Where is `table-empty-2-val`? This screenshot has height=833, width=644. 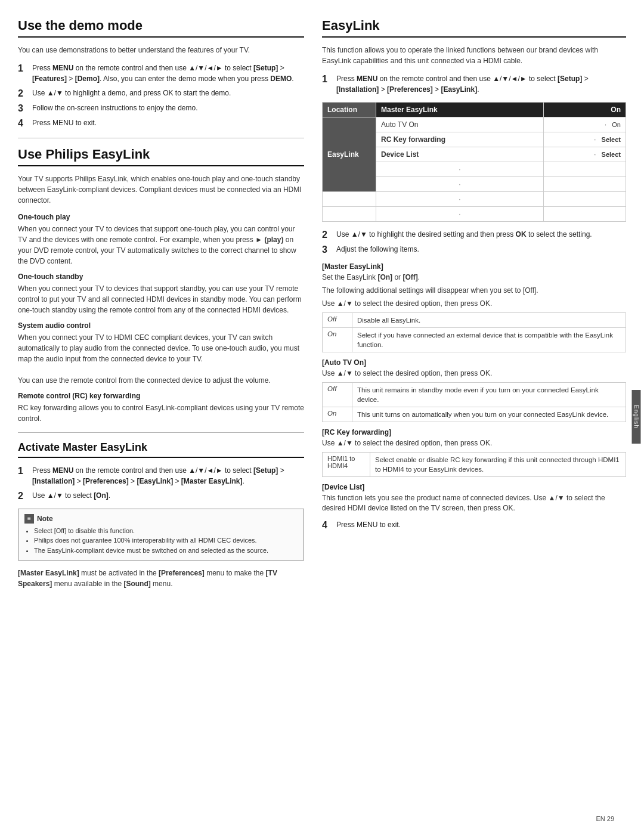
table-empty-2-val is located at coordinates (584, 185).